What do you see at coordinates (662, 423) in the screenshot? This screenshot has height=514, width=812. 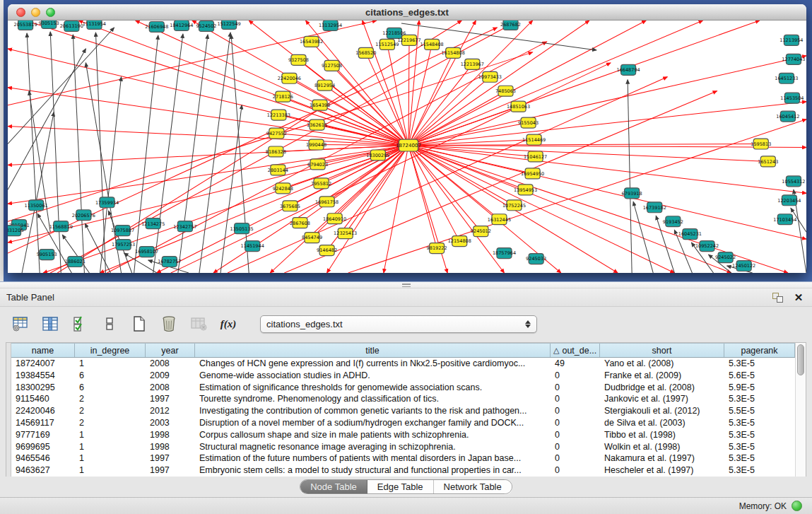 I see `table-cell: de Silva et al. (2003)` at bounding box center [662, 423].